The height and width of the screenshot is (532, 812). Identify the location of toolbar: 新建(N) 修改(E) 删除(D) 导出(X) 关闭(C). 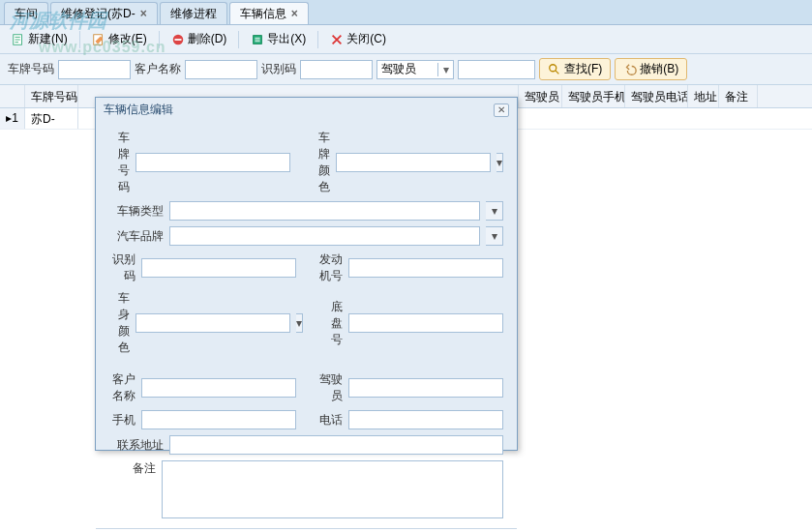
(406, 40).